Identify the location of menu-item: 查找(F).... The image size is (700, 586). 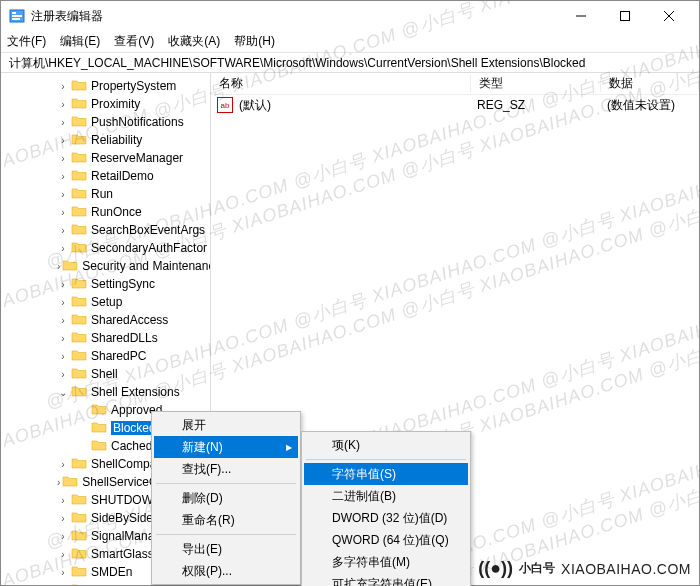
(226, 469).